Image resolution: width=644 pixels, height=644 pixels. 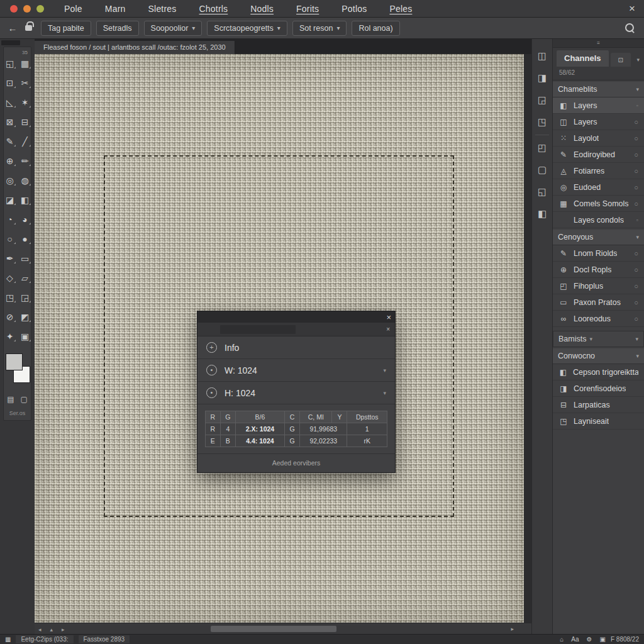 I want to click on clone-stamp-tool-icon: ◎, so click(x=10, y=180).